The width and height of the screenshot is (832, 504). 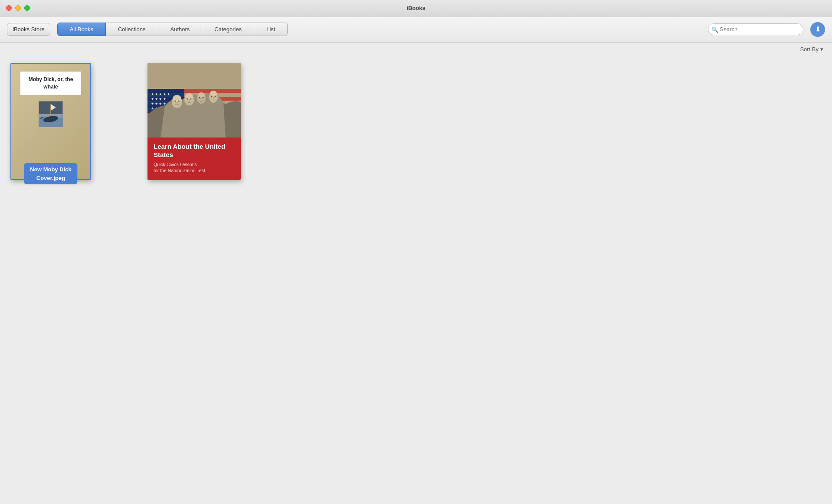 I want to click on maximize-button, so click(x=27, y=8).